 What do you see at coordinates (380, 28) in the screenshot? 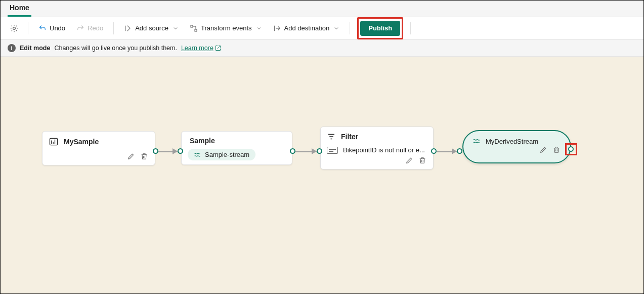
I see `publish-highlight: Publish` at bounding box center [380, 28].